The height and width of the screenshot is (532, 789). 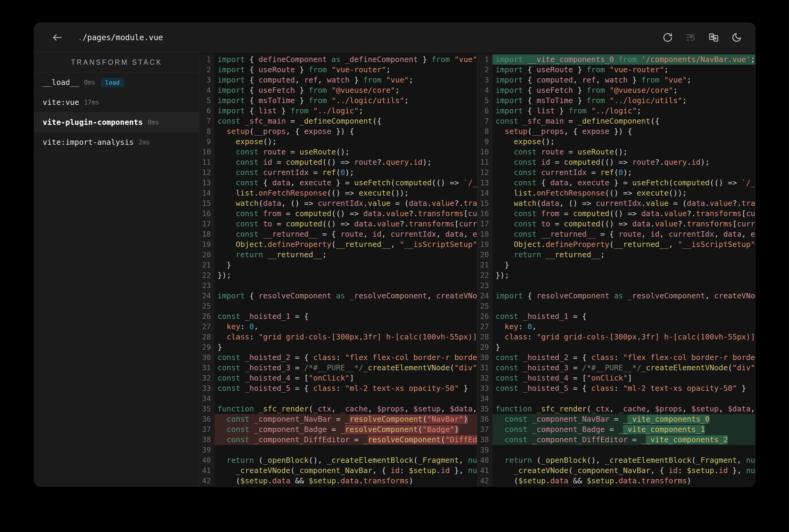 What do you see at coordinates (343, 388) in the screenshot?
I see `code-tokens: const _hoisted_5 = { class: "ml-2 text-x…` at bounding box center [343, 388].